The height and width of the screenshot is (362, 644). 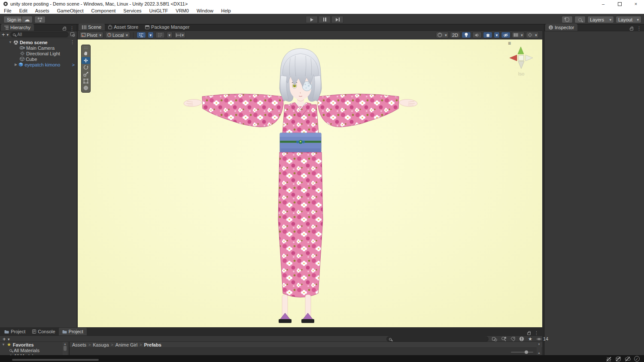 I want to click on hierarchy-row-cube: Cube, so click(x=39, y=59).